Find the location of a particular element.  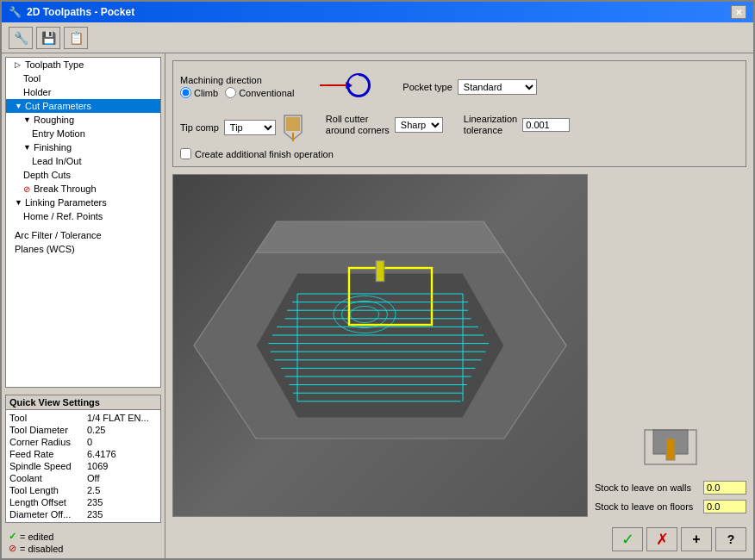

tree-item-lead-in-out: Lead In/Out is located at coordinates (83, 161).